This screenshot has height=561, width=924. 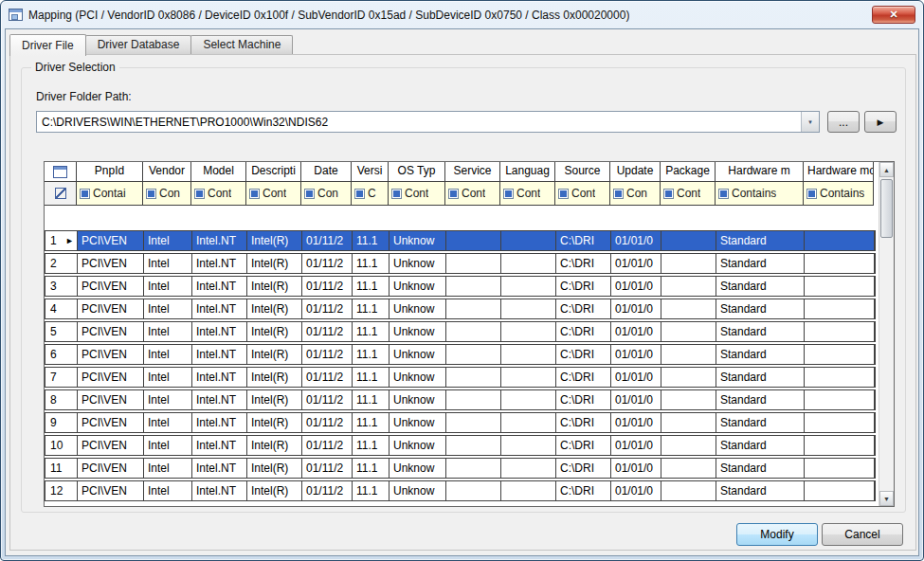 I want to click on column-header-versi: Versi, so click(x=370, y=172).